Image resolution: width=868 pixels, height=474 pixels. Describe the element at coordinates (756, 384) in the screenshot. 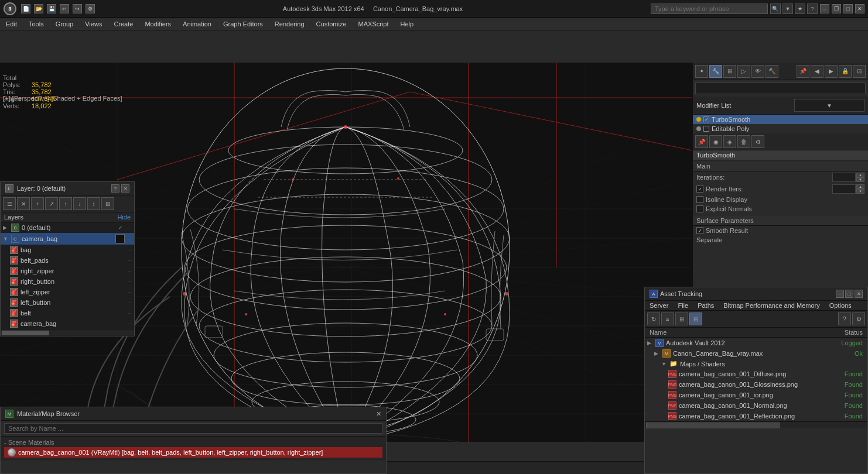

I see `asset-row-glossiness: PNG camera_bag_canon_001_Glossiness.png …` at that location.